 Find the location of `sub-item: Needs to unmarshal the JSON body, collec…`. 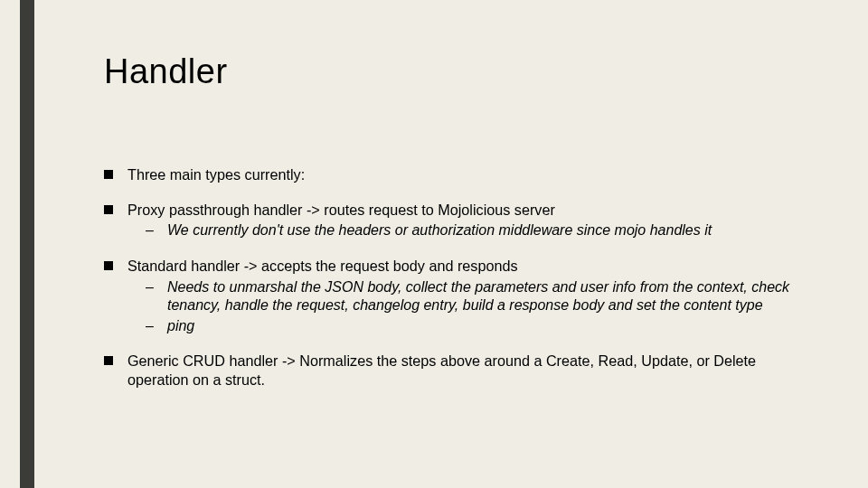

sub-item: Needs to unmarshal the JSON body, collec… is located at coordinates (473, 296).